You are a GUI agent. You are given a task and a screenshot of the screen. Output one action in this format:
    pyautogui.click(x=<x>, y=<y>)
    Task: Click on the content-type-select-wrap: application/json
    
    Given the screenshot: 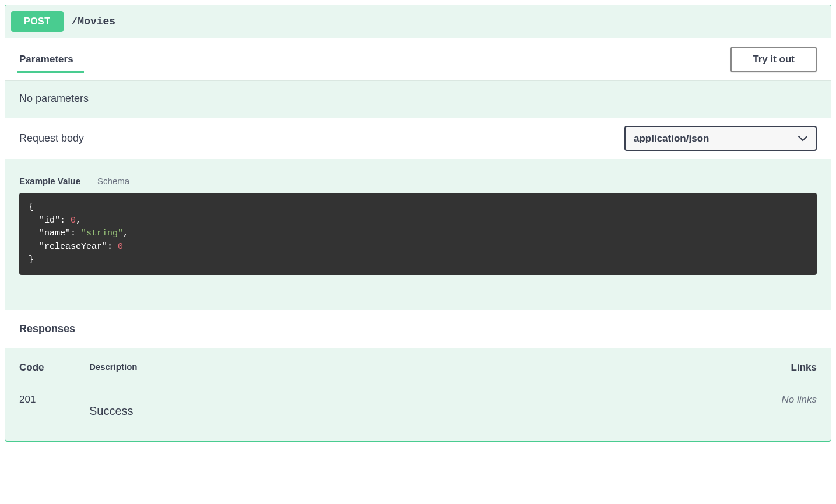 What is the action you would take?
    pyautogui.click(x=721, y=139)
    